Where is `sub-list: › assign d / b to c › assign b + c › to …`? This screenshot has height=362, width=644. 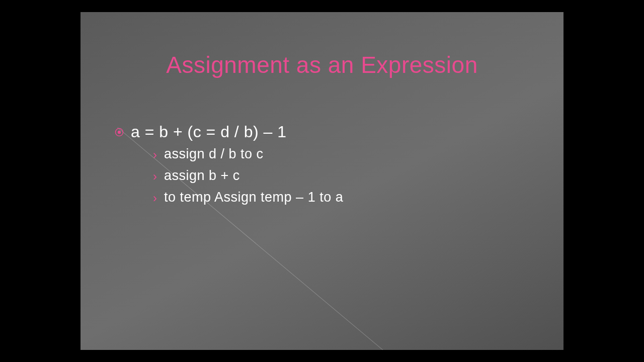
sub-list: › assign d / b to c › assign b + c › to … is located at coordinates (348, 176).